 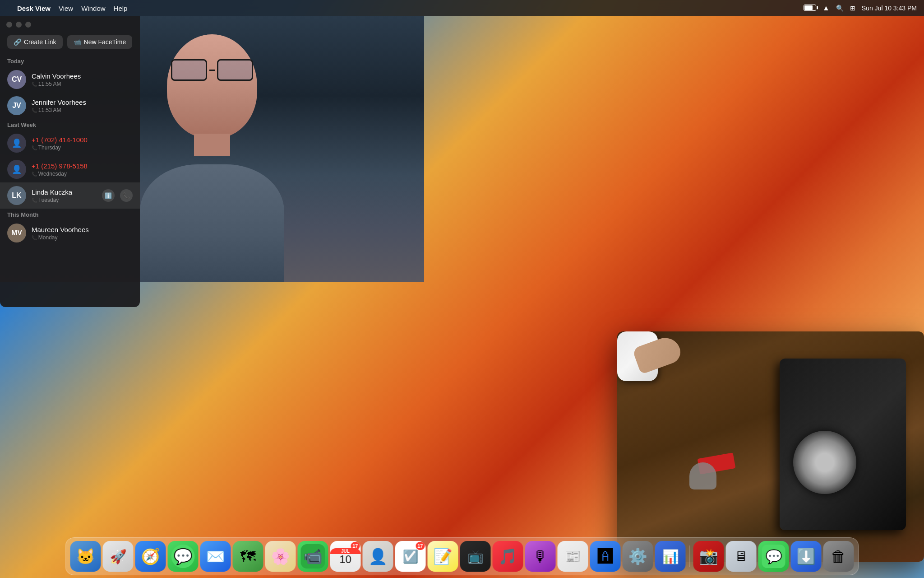 What do you see at coordinates (443, 556) in the screenshot?
I see `dock-notes: 📝` at bounding box center [443, 556].